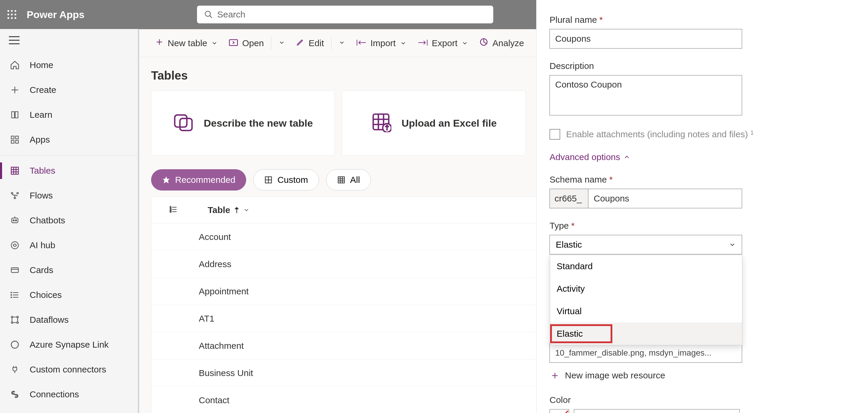 Image resolution: width=868 pixels, height=413 pixels. Describe the element at coordinates (381, 123) in the screenshot. I see `upload-icon` at that location.